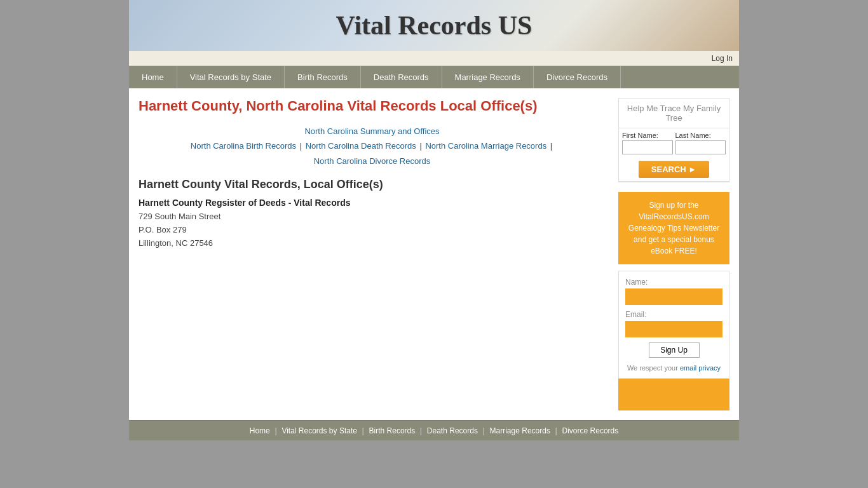  What do you see at coordinates (323, 78) in the screenshot?
I see `nav-birth-records: Birth Records` at bounding box center [323, 78].